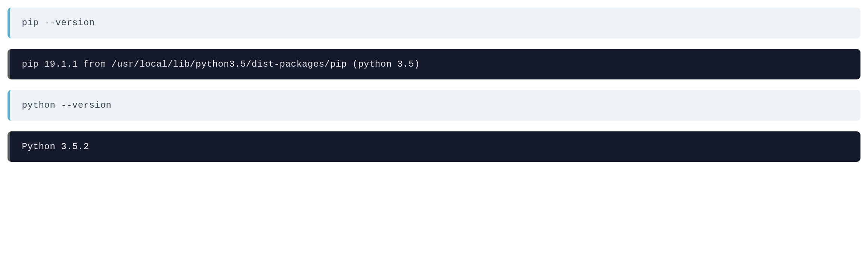 The height and width of the screenshot is (253, 868). Describe the element at coordinates (58, 23) in the screenshot. I see `command-text: pip --version` at that location.